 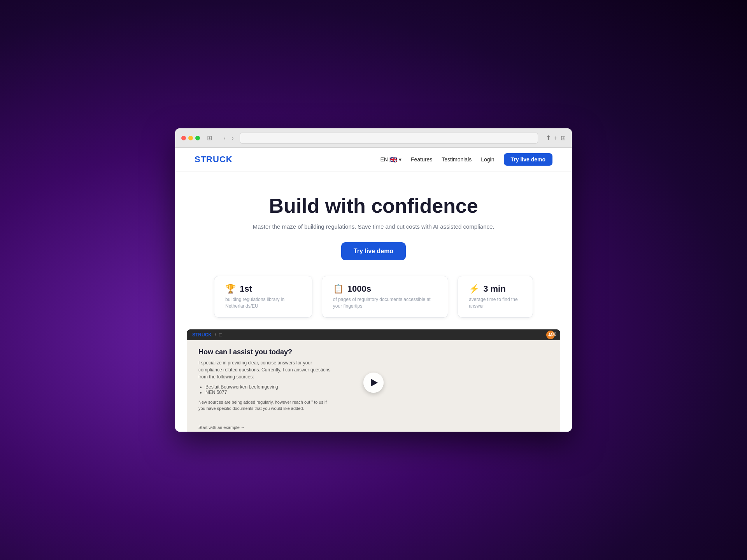 I want to click on example-label: Start with an example →, so click(x=374, y=427).